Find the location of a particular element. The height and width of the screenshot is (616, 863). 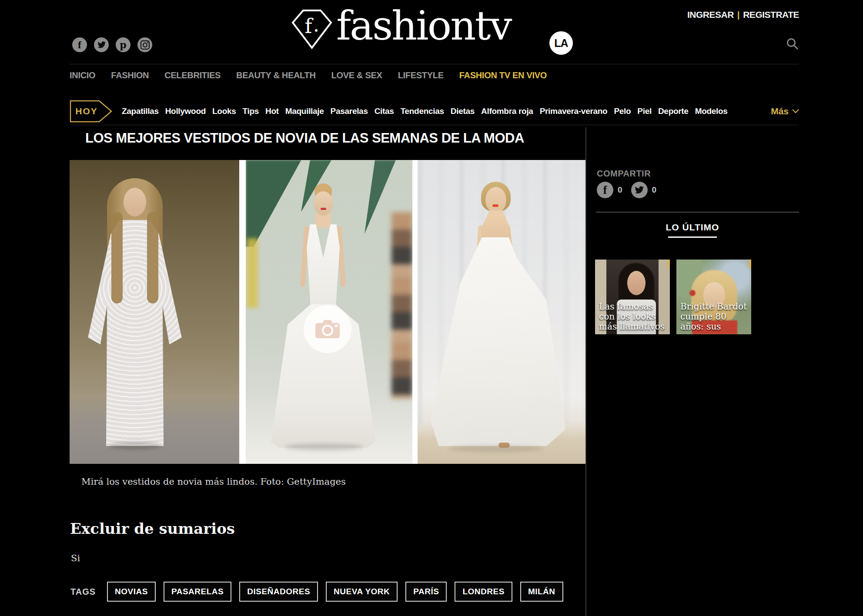

sidebar-divider is located at coordinates (586, 372).